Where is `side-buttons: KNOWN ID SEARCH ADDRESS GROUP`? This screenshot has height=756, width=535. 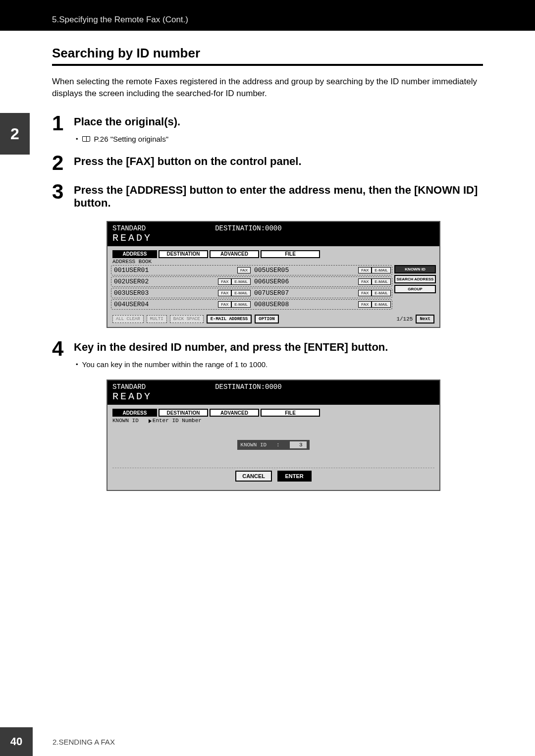 side-buttons: KNOWN ID SEARCH ADDRESS GROUP is located at coordinates (414, 288).